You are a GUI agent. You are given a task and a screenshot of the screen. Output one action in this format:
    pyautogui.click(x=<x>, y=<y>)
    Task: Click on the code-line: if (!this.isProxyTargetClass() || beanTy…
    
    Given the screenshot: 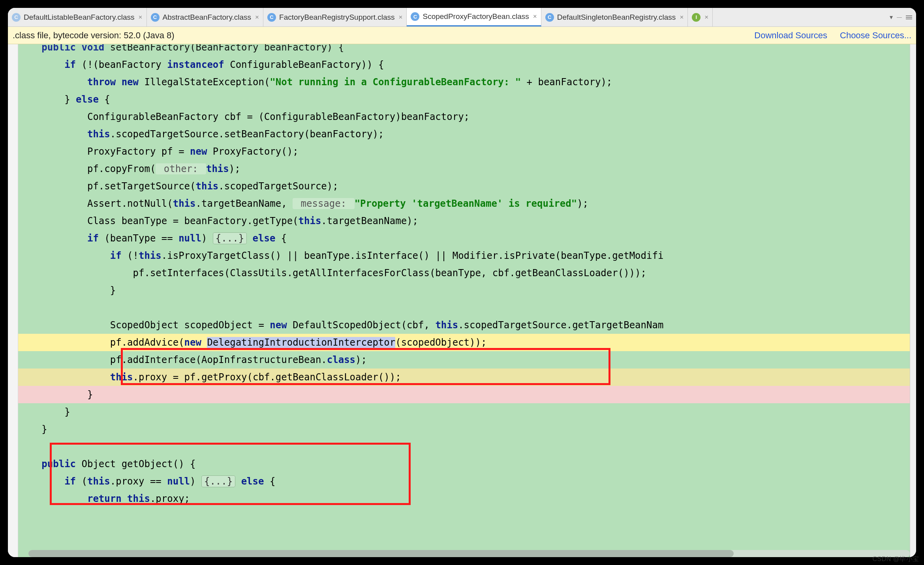 What is the action you would take?
    pyautogui.click(x=464, y=256)
    